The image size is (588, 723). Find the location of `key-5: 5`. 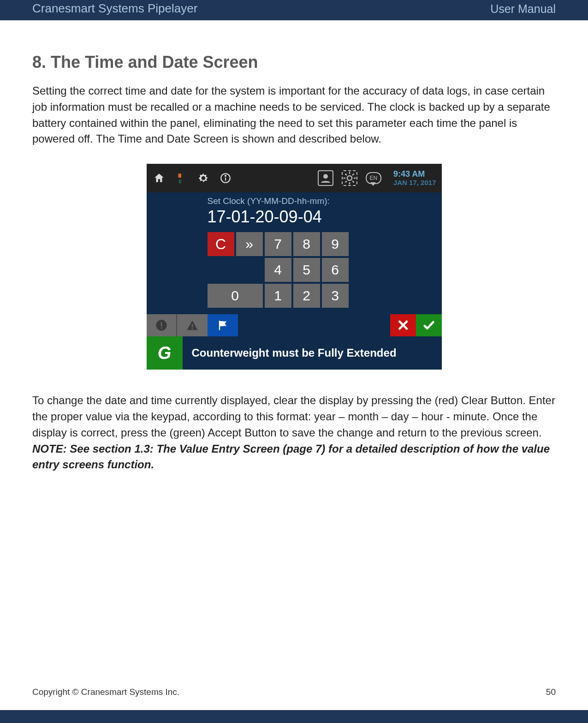

key-5: 5 is located at coordinates (307, 270).